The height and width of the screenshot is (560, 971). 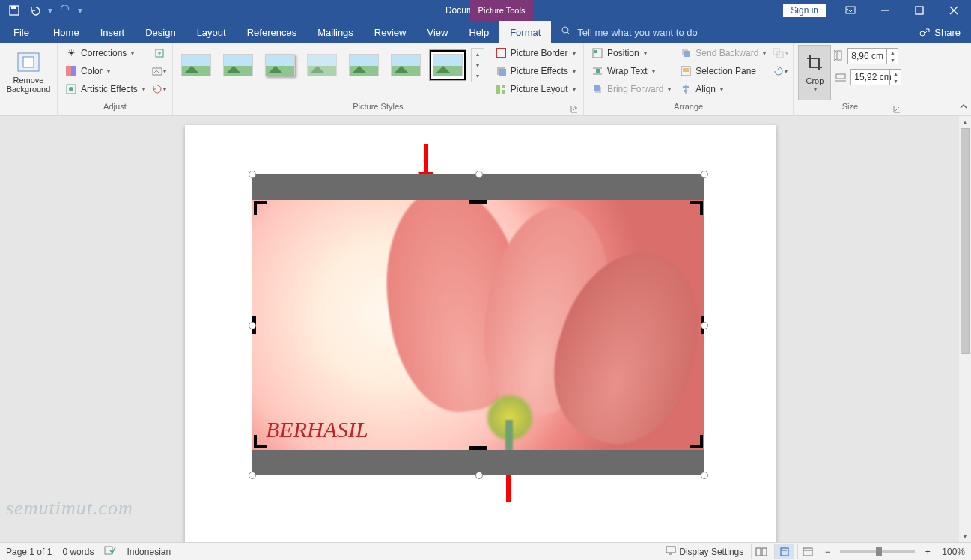 I want to click on tab-design: Design, so click(x=160, y=32).